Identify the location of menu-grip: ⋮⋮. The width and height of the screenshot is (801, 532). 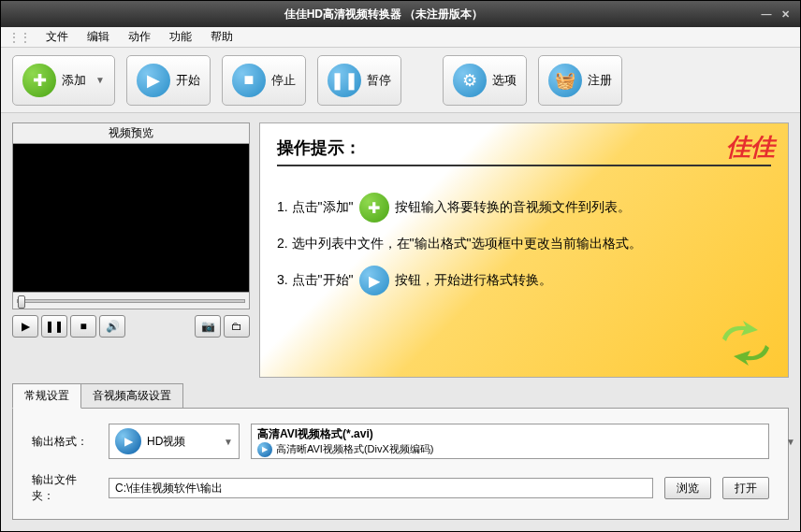
(20, 37).